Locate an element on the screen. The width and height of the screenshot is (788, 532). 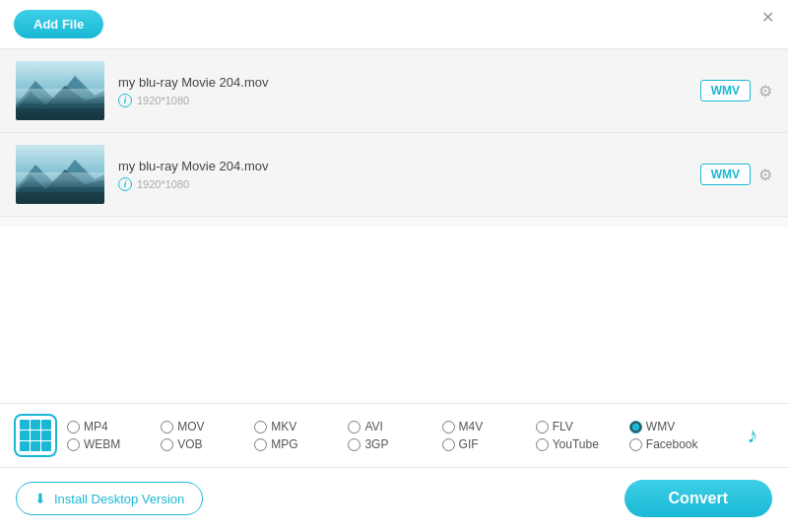
format-label-mkv: MKV is located at coordinates (284, 427).